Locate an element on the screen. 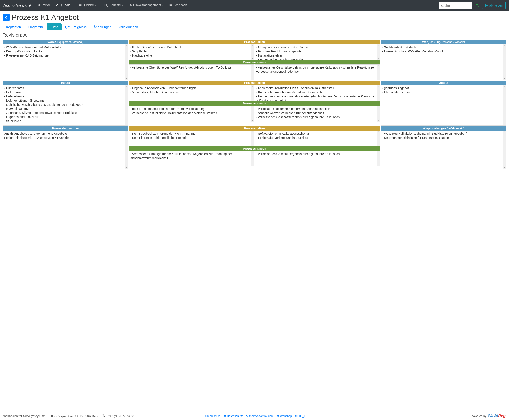  navbar-brand: AuditorView 0.9 is located at coordinates (17, 5).